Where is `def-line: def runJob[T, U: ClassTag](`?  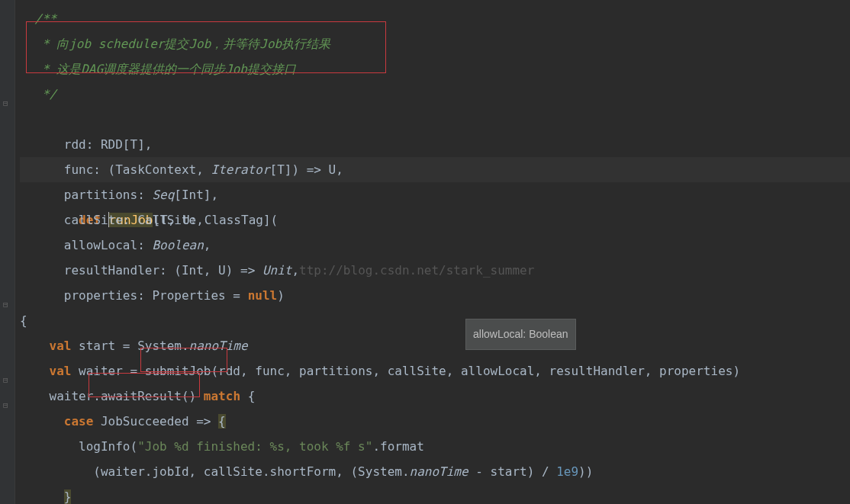
def-line: def runJob[T, U: ClassTag]( is located at coordinates (435, 119).